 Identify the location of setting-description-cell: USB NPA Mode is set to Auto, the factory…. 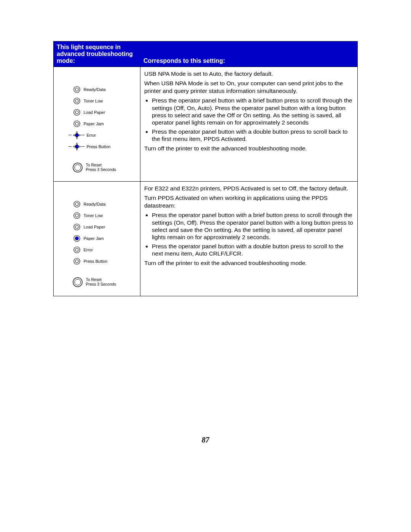
(249, 124).